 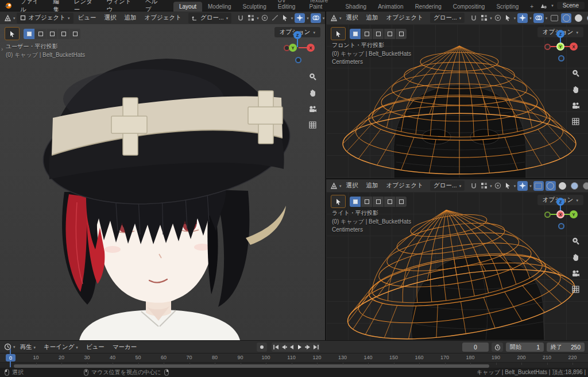 What do you see at coordinates (390, 7) in the screenshot?
I see `workspace-tab-animation: Animation` at bounding box center [390, 7].